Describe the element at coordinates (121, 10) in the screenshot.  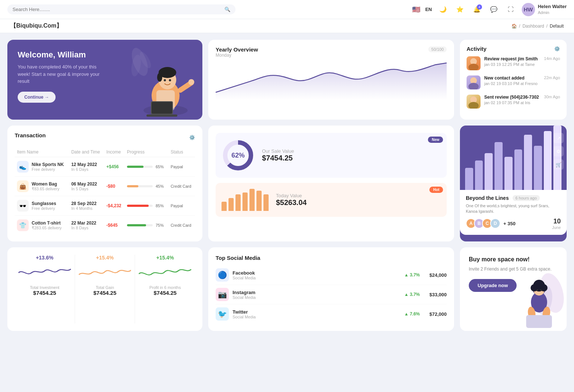
I see `search-bar: 🔍` at that location.